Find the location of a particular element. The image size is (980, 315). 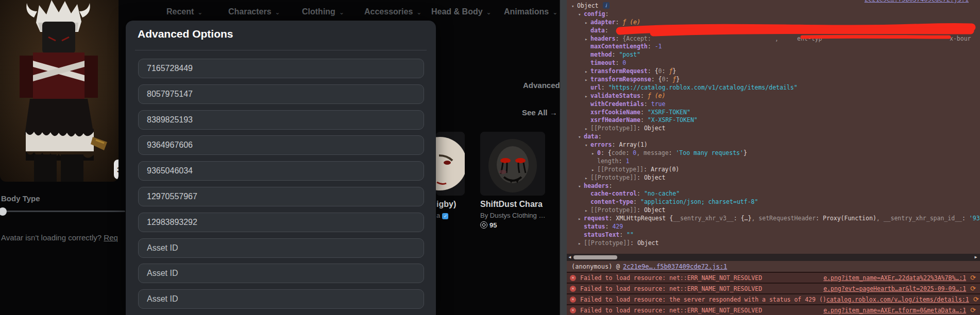

console-error-row: ✕Failed to load resource: the server res… is located at coordinates (773, 299).